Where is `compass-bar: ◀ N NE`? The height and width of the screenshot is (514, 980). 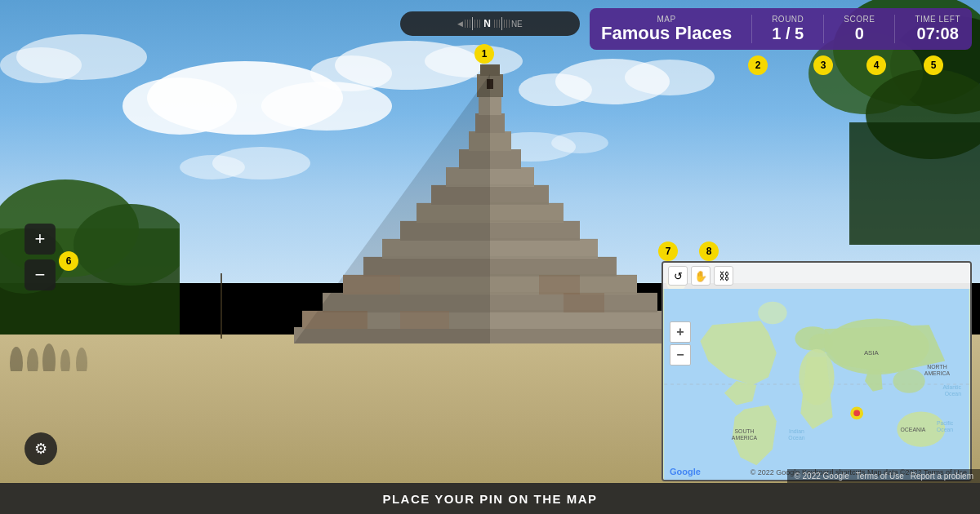 compass-bar: ◀ N NE is located at coordinates (490, 24).